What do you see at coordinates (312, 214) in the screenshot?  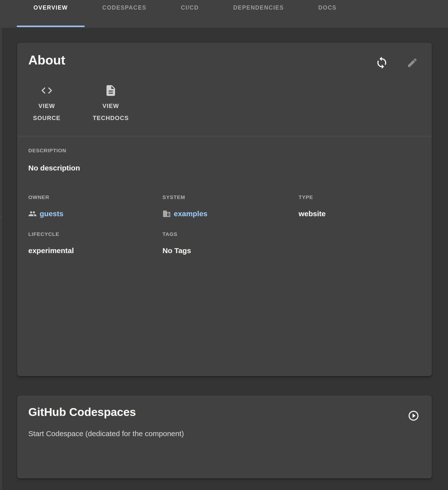 I see `type-value: website` at bounding box center [312, 214].